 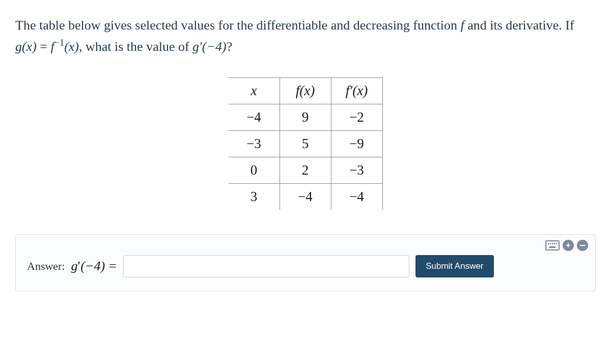 What do you see at coordinates (356, 197) in the screenshot?
I see `cell-fpx: −4` at bounding box center [356, 197].